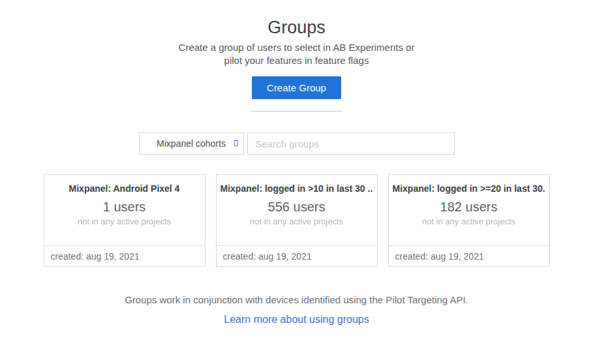  I want to click on group-card: Mixpanel: logged in >=20 in last 30... 1…, so click(469, 220).